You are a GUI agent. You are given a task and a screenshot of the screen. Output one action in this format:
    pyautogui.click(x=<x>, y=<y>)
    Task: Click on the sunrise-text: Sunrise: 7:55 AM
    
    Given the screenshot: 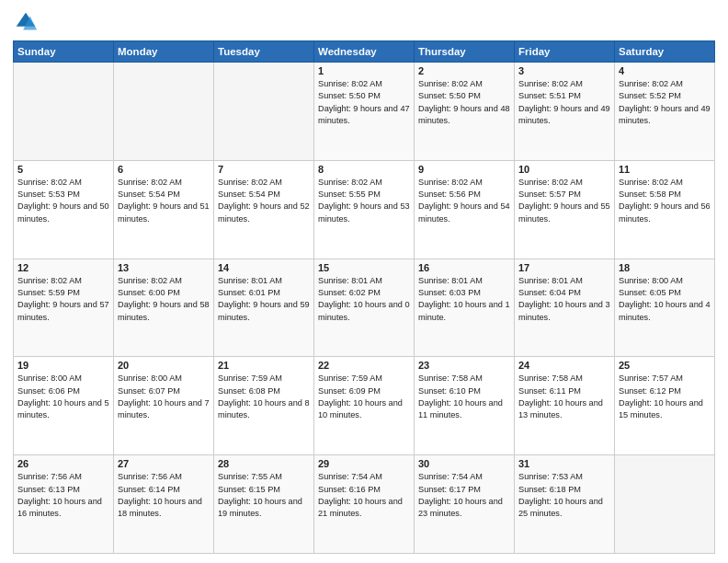 What is the action you would take?
    pyautogui.click(x=250, y=477)
    